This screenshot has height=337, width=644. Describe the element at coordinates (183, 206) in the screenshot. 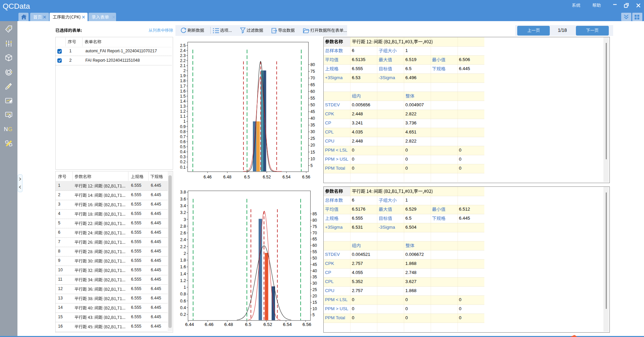

I see `svg-text: 3.4` at that location.